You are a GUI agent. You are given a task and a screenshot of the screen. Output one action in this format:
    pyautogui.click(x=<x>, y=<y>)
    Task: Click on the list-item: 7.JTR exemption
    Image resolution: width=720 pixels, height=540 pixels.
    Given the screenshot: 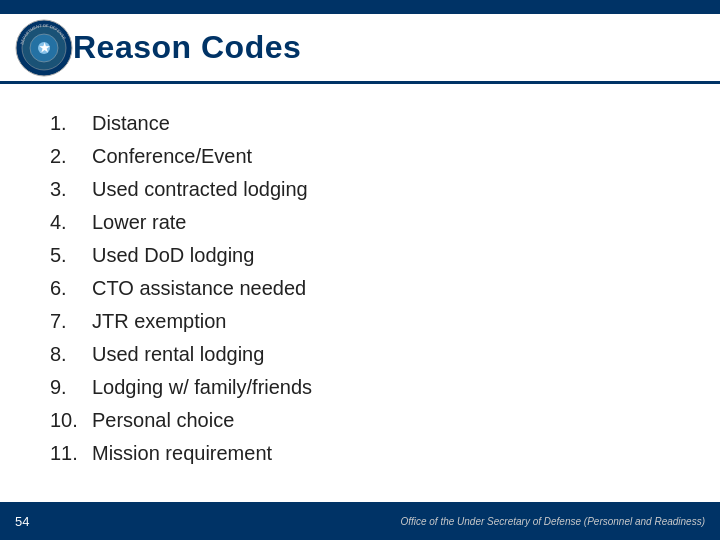 What is the action you would take?
    pyautogui.click(x=365, y=322)
    